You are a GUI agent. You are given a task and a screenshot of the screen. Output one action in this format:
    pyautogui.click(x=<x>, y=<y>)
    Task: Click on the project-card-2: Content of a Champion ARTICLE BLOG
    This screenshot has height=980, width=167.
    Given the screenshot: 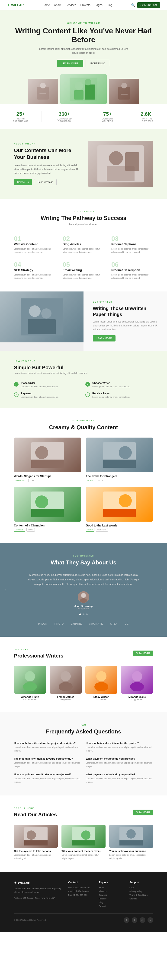 What is the action you would take?
    pyautogui.click(x=47, y=509)
    